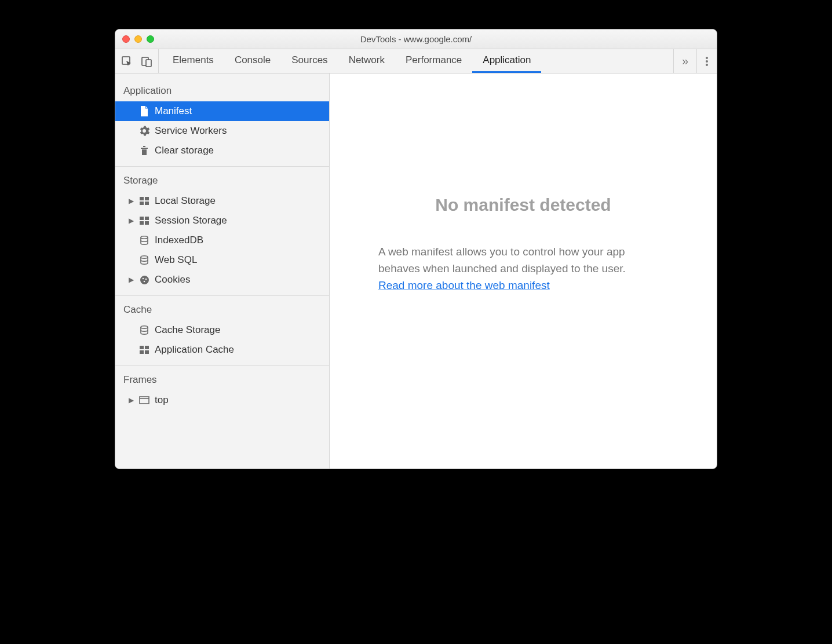  What do you see at coordinates (416, 61) in the screenshot?
I see `tabs: Elements Console Sources Network Perform…` at bounding box center [416, 61].